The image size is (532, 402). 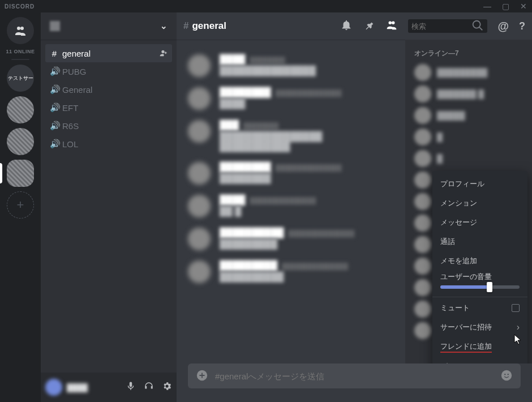 I want to click on channel-label: R6S, so click(x=70, y=126).